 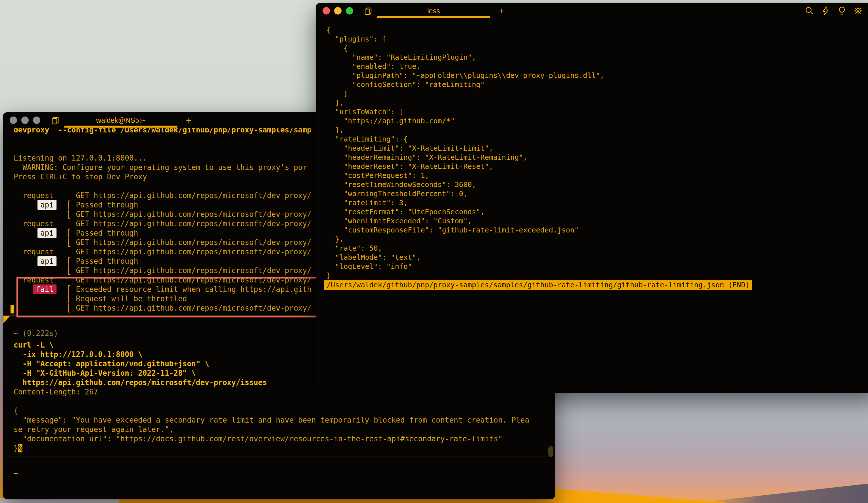 What do you see at coordinates (597, 258) in the screenshot?
I see `terminal-line: "labelMode": "text",` at bounding box center [597, 258].